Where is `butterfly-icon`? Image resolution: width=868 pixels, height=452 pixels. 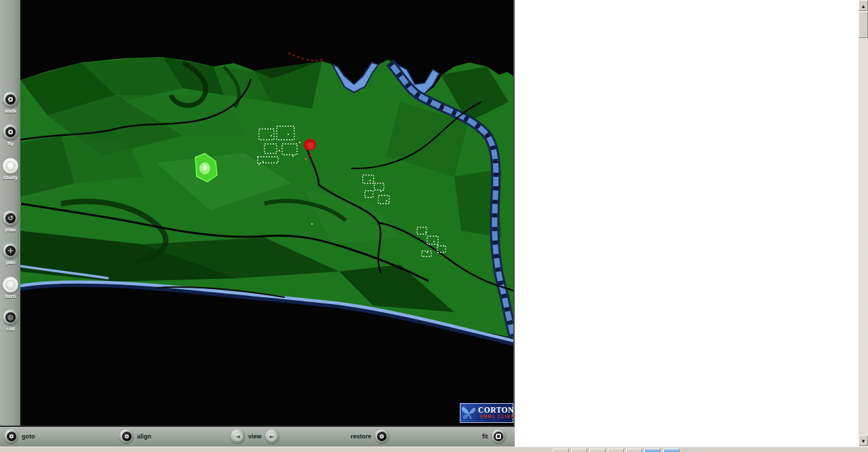 butterfly-icon is located at coordinates (469, 413).